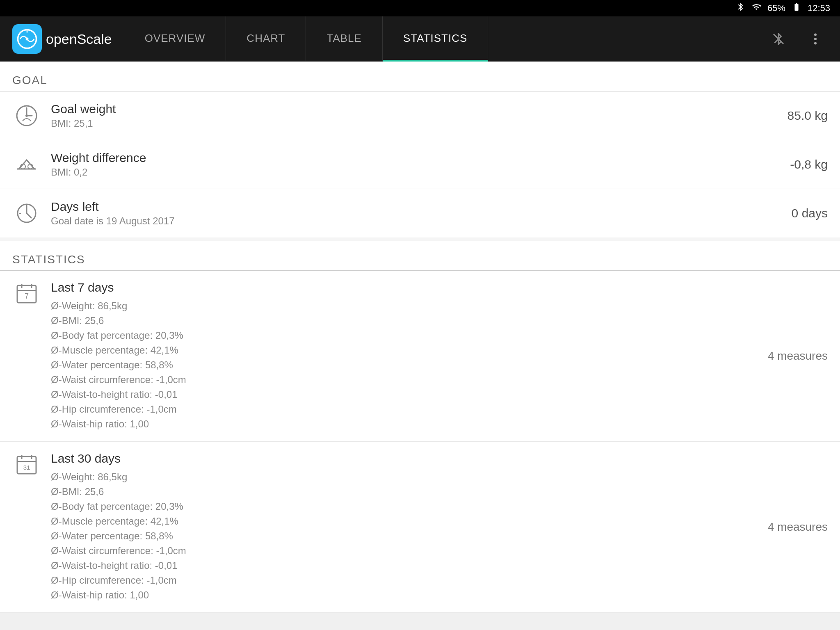  Describe the element at coordinates (79, 39) in the screenshot. I see `app-name: openScale` at that location.